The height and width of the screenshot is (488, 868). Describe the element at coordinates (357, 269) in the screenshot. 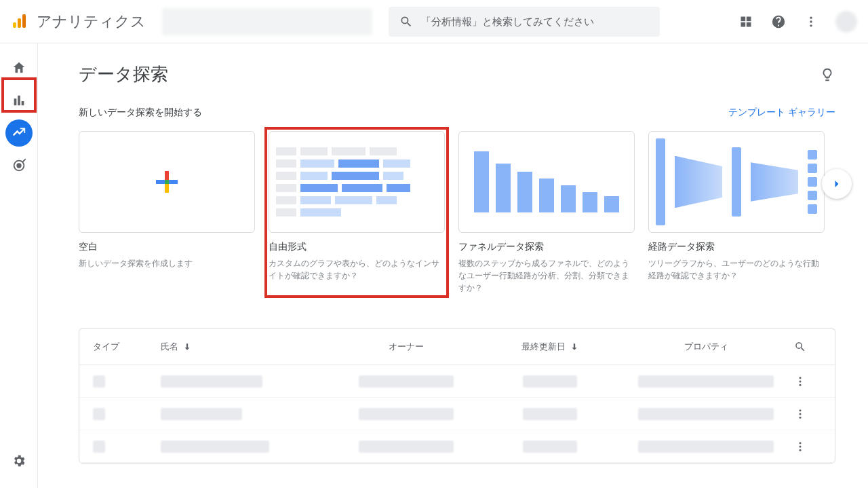

I see `card-desc: カスタムのグラフや表から、どのようなインサイトが確認できますか？` at that location.